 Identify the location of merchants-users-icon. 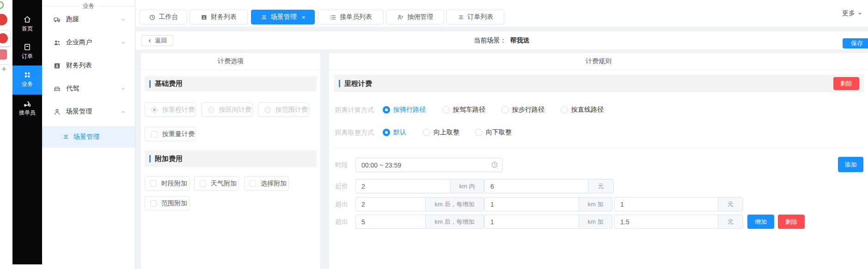
(57, 42).